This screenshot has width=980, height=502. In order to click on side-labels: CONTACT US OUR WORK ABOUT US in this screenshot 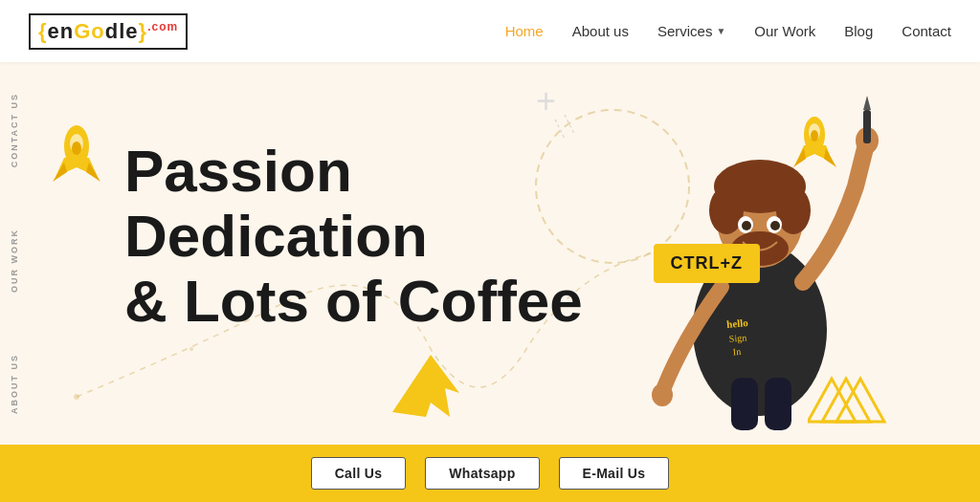, I will do `click(14, 253)`.